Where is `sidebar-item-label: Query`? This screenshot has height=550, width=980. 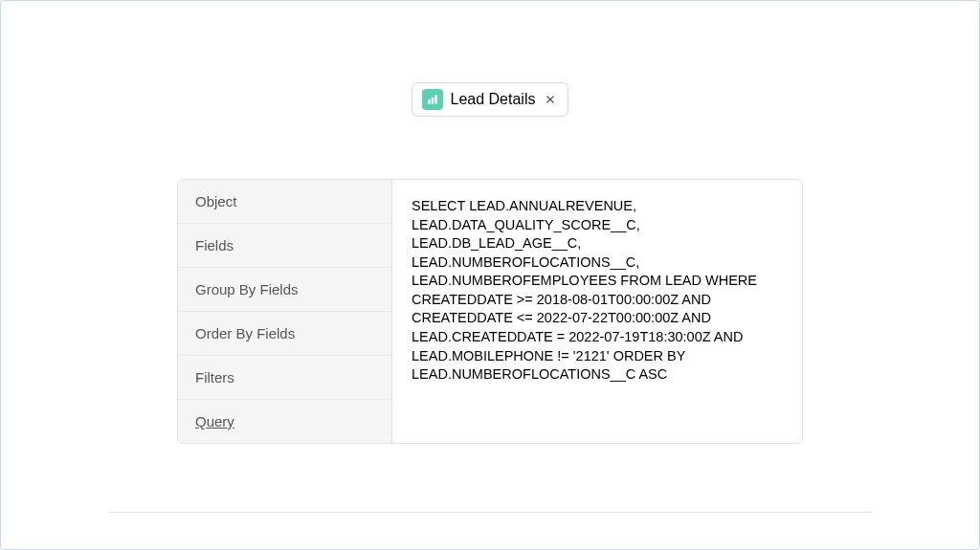
sidebar-item-label: Query is located at coordinates (214, 421).